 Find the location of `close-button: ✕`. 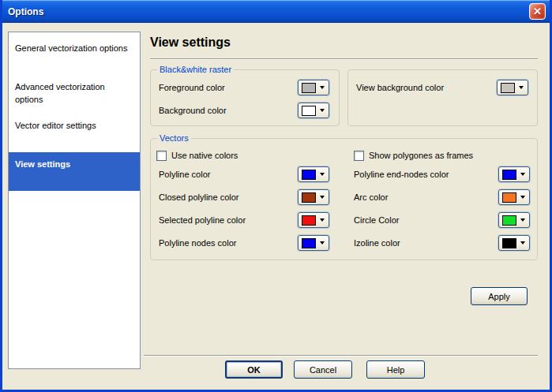

close-button: ✕ is located at coordinates (537, 11).